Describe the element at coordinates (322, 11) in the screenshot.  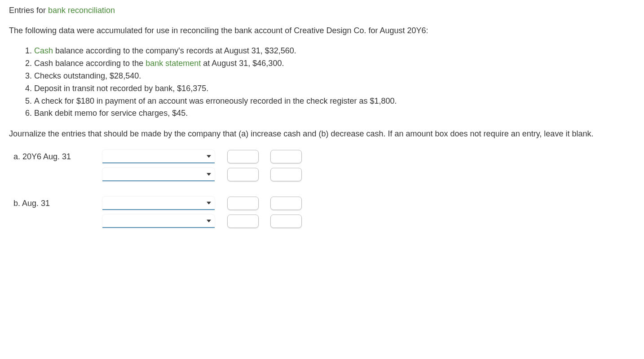
I see `page-title: Entries for bank reconciliation` at that location.